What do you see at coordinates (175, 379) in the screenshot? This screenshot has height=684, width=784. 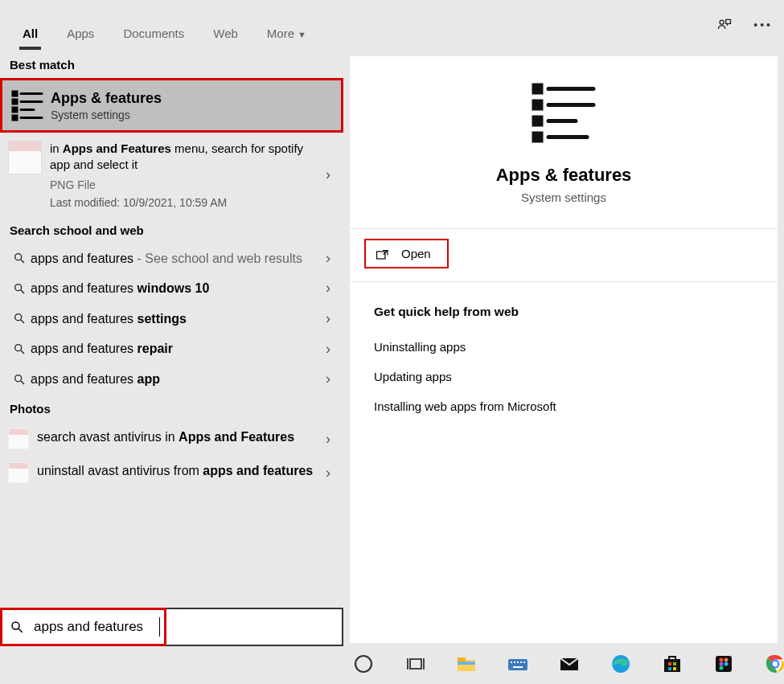 I see `web-suggestion-text: apps and features app` at bounding box center [175, 379].